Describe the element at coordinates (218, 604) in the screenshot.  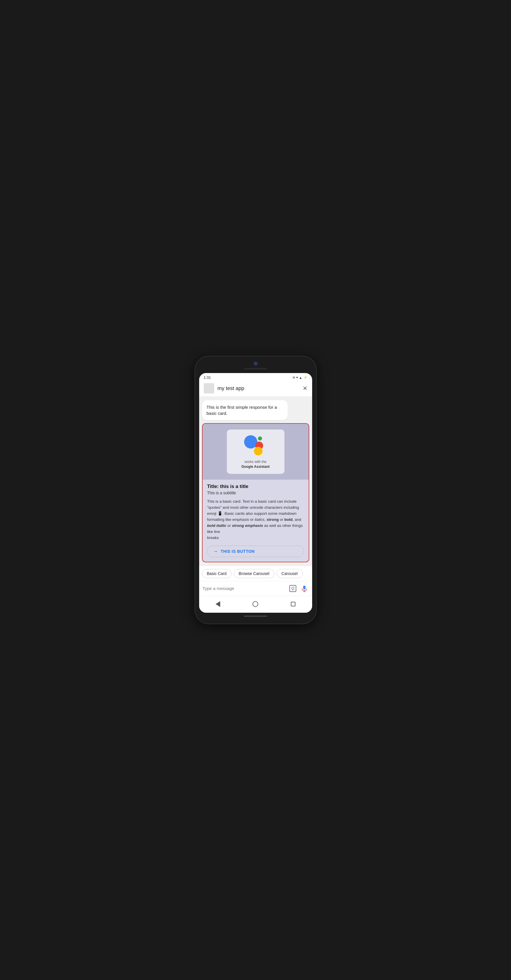
I see `back-icon` at that location.